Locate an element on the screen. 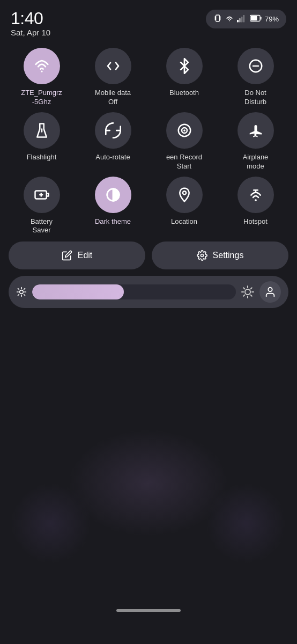 The width and height of the screenshot is (297, 644). auto-rotate-tile-icon is located at coordinates (113, 130).